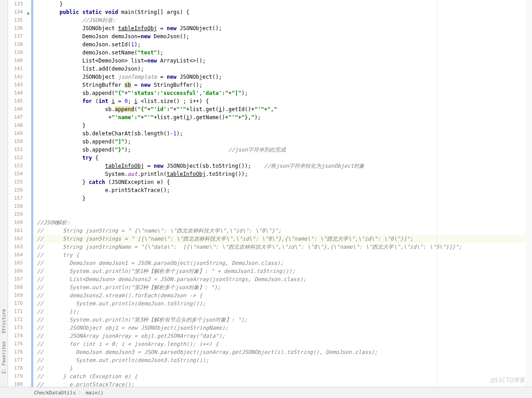 Image resolution: width=532 pixels, height=398 pixels. What do you see at coordinates (20, 69) in the screenshot?
I see `line-number: 141` at bounding box center [20, 69].